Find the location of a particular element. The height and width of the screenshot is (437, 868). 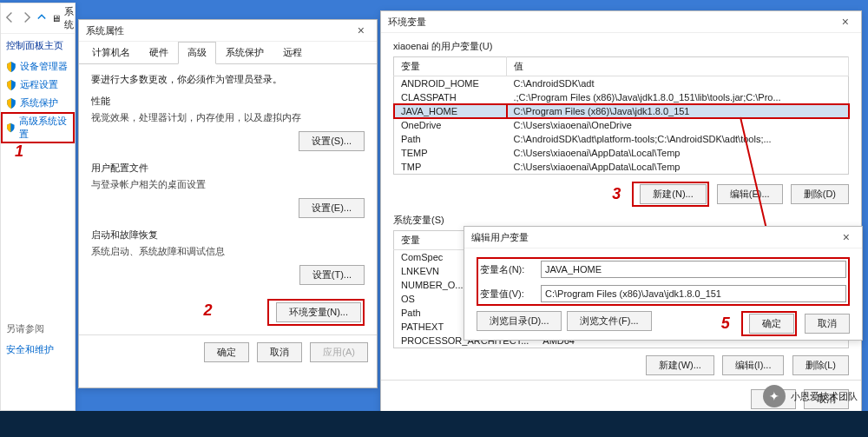

perf-desc: 视觉效果，处理器计划，内存使用，以及虚拟内存 is located at coordinates (227, 118).